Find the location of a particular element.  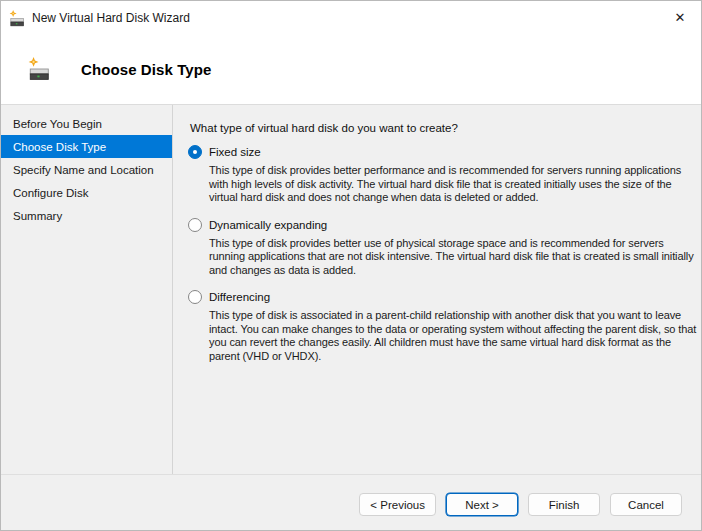

sidebar-item-specify-name-and-location: Specify Name and Location is located at coordinates (86, 170).